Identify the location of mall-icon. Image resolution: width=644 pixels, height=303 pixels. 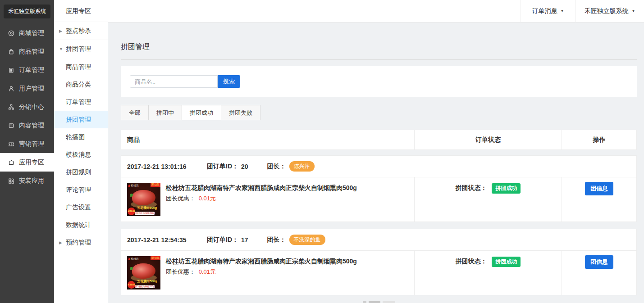
(11, 33).